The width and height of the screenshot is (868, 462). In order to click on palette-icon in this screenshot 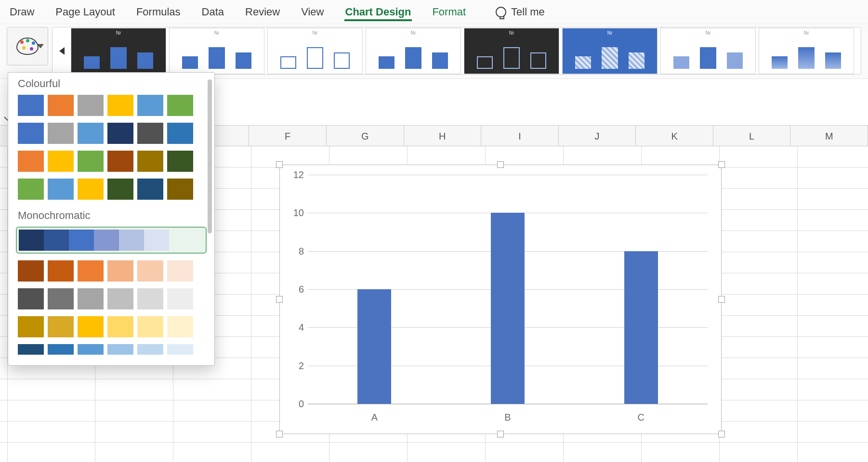, I will do `click(27, 46)`.